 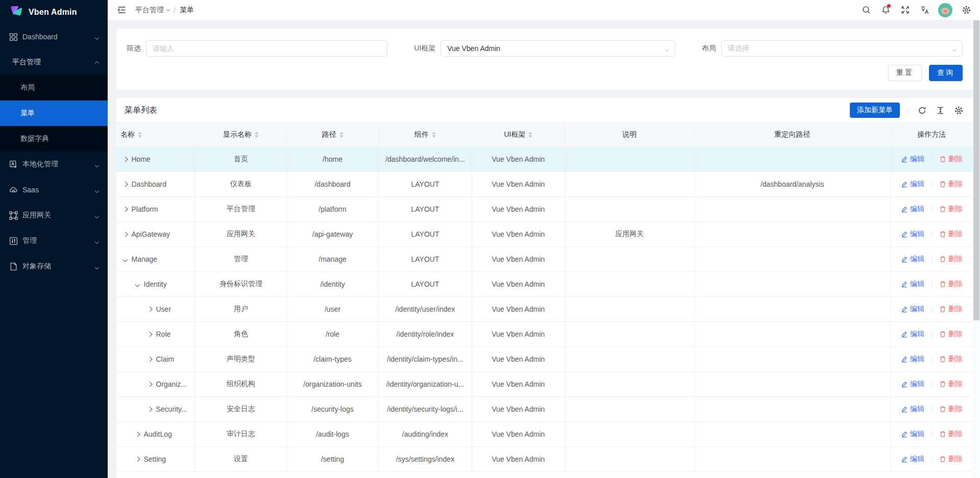 What do you see at coordinates (545, 459) in the screenshot?
I see `table-row: Setting 设置 /setting /sys/settings/index …` at bounding box center [545, 459].